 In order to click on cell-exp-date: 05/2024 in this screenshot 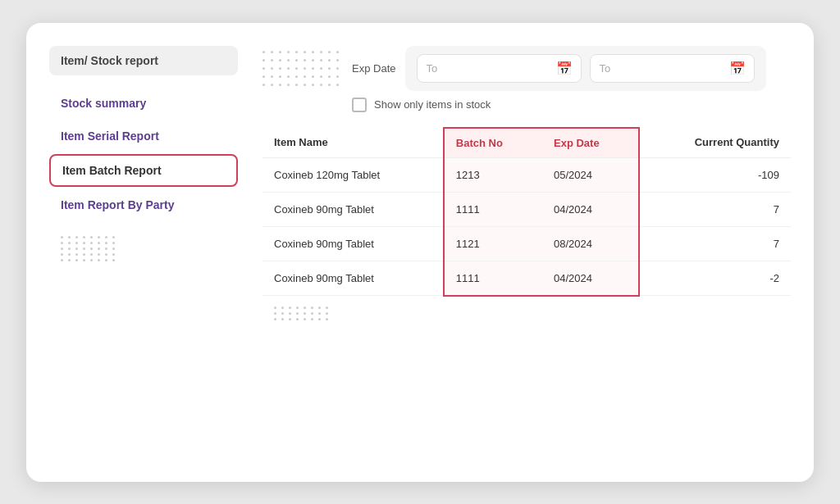, I will do `click(591, 175)`.